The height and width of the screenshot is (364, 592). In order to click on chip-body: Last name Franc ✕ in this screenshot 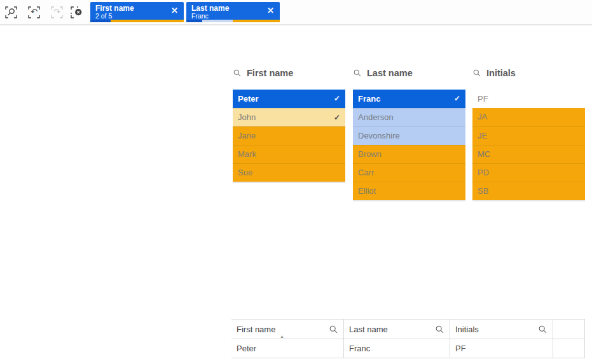, I will do `click(233, 11)`.